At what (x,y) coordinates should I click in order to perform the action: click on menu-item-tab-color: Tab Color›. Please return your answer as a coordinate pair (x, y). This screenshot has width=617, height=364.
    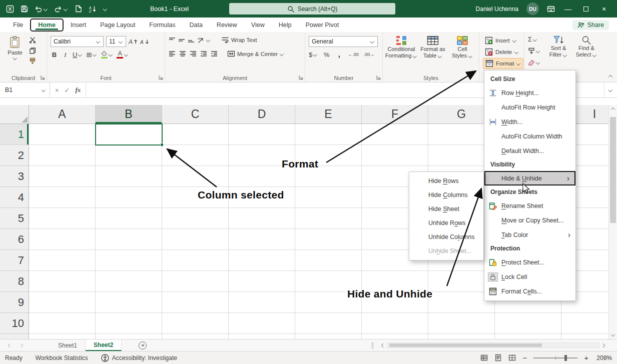
    Looking at the image, I should click on (530, 235).